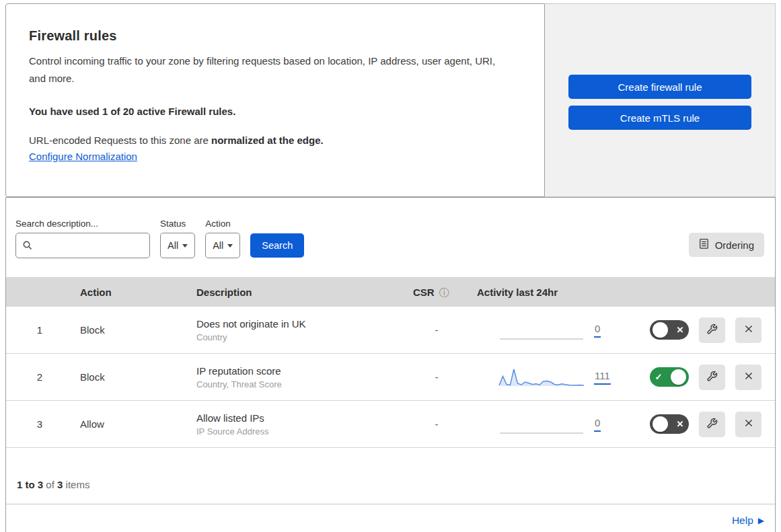  I want to click on help-arrow-icon: ▶, so click(761, 521).